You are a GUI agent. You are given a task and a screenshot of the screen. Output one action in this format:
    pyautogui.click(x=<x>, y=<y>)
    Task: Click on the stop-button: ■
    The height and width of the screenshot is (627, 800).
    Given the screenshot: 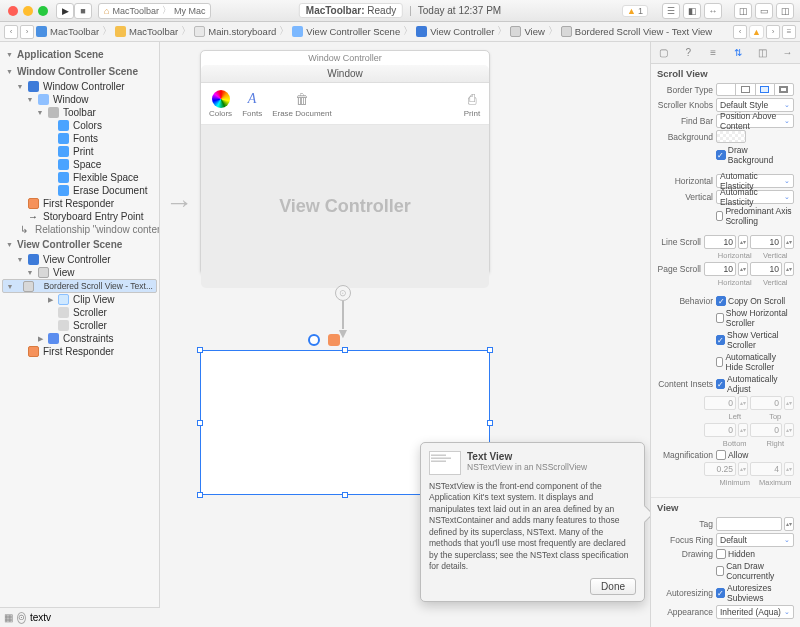 What is the action you would take?
    pyautogui.click(x=83, y=11)
    